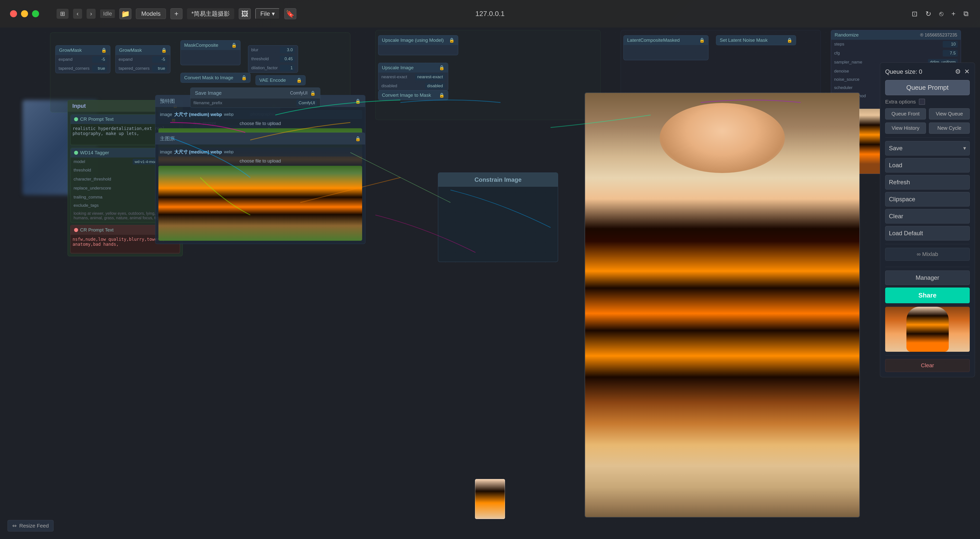  What do you see at coordinates (255, 97) in the screenshot?
I see `save-image-node: Save Image ComfyUI 🔒 filename_prefixComf…` at bounding box center [255, 97].